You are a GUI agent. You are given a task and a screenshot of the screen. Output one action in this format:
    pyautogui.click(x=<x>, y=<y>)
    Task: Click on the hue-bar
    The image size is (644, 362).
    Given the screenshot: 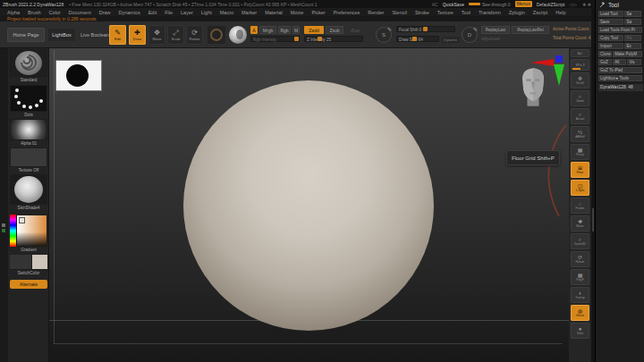 What is the action you would take?
    pyautogui.click(x=13, y=231)
    